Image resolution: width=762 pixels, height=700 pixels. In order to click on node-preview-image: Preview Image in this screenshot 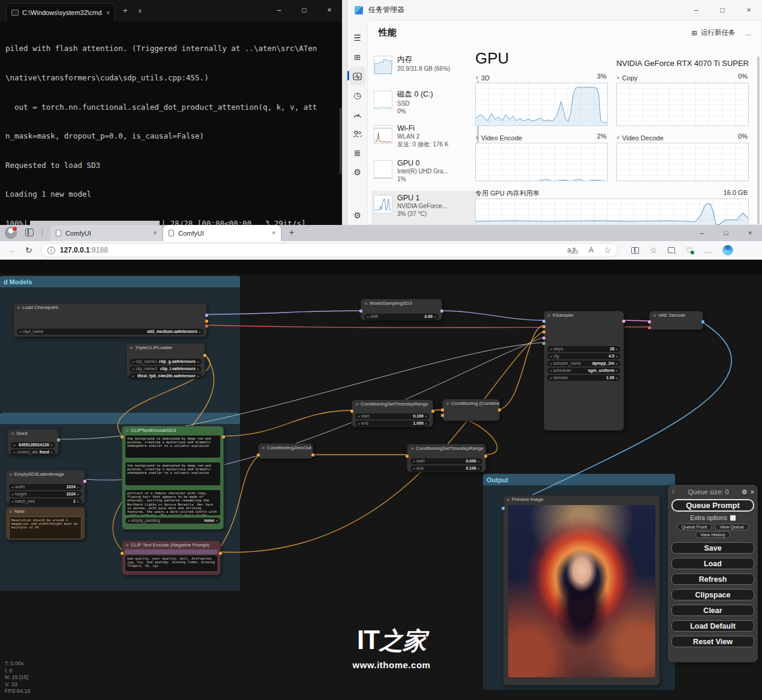, I will do `click(581, 590)`.